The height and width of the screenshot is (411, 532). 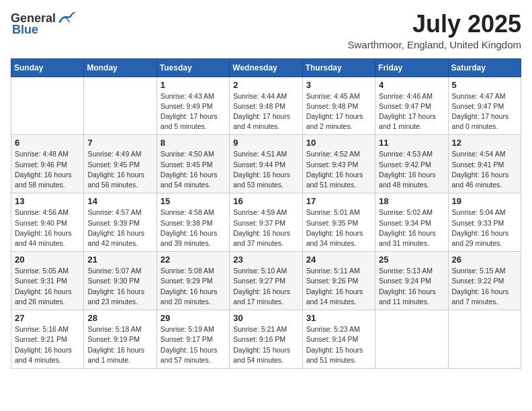 What do you see at coordinates (484, 106) in the screenshot?
I see `calendar-cell: 5Sunrise: 4:47 AM Sunset: 9:47 PM Daylig…` at bounding box center [484, 106].